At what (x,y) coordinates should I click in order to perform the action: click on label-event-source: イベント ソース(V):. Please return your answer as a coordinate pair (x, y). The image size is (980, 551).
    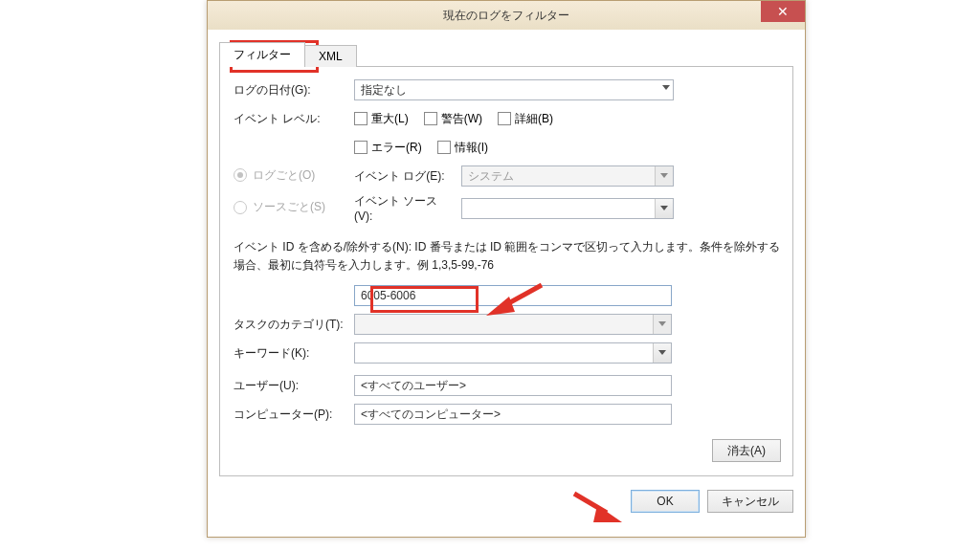
    Looking at the image, I should click on (404, 209).